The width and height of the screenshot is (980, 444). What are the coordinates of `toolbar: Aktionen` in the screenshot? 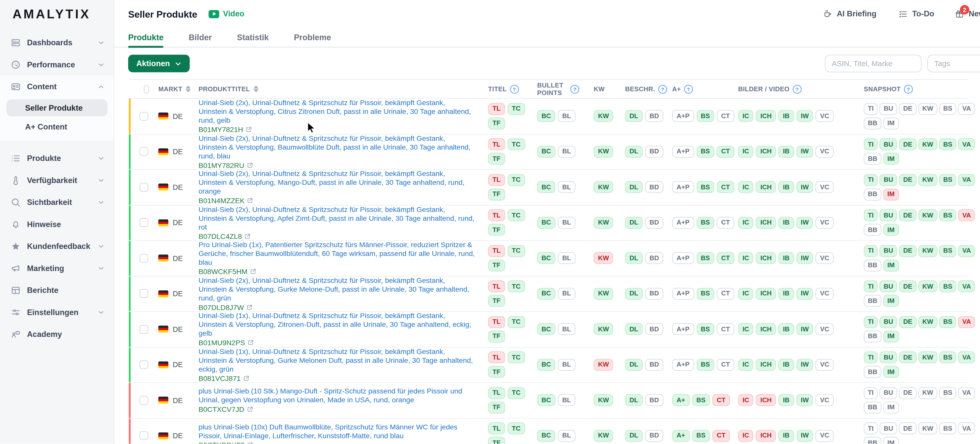 It's located at (547, 63).